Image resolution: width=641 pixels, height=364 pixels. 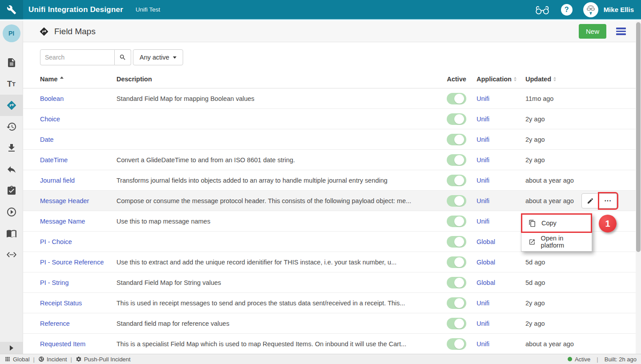 What do you see at coordinates (621, 31) in the screenshot?
I see `menu-icon` at bounding box center [621, 31].